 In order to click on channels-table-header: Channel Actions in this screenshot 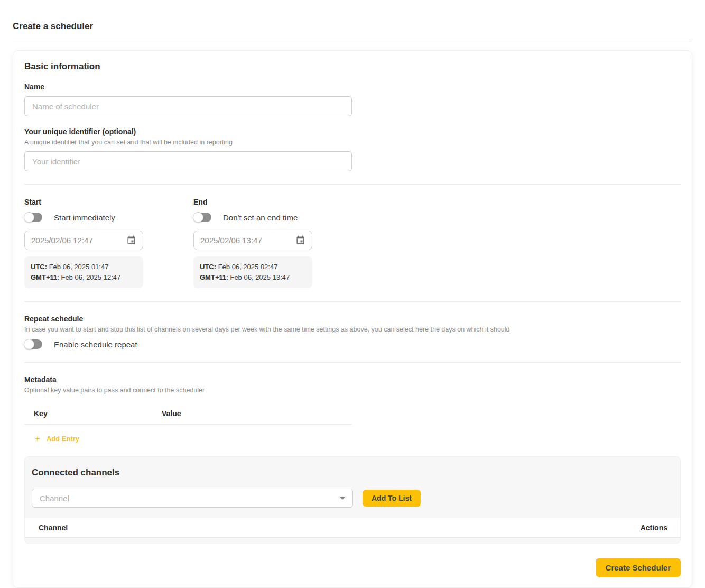, I will do `click(352, 528)`.